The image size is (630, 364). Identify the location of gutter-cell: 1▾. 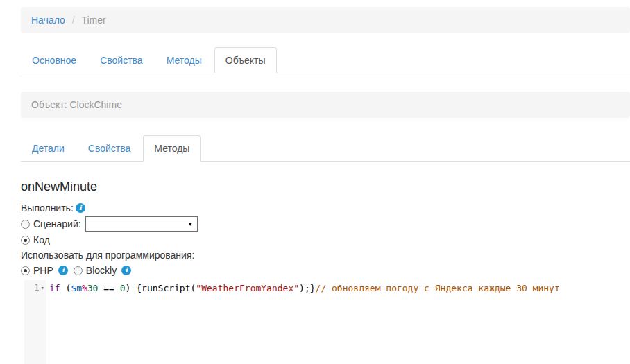
(35, 288).